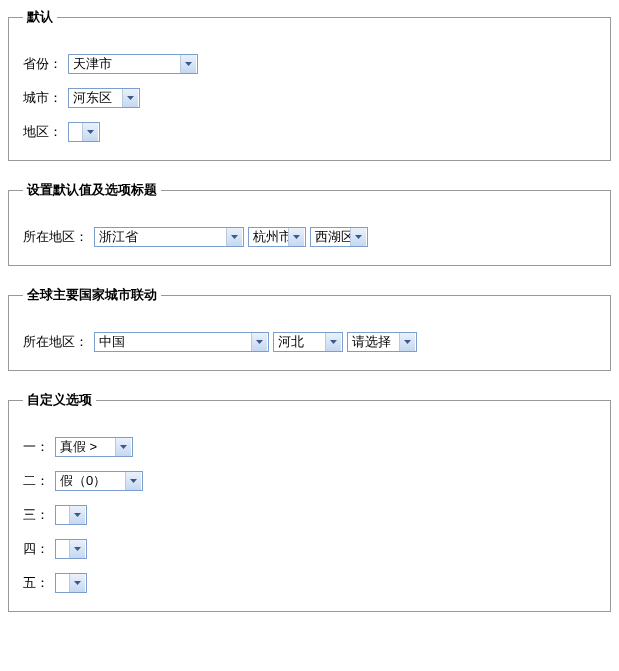 The height and width of the screenshot is (671, 619). I want to click on select-district, so click(84, 132).